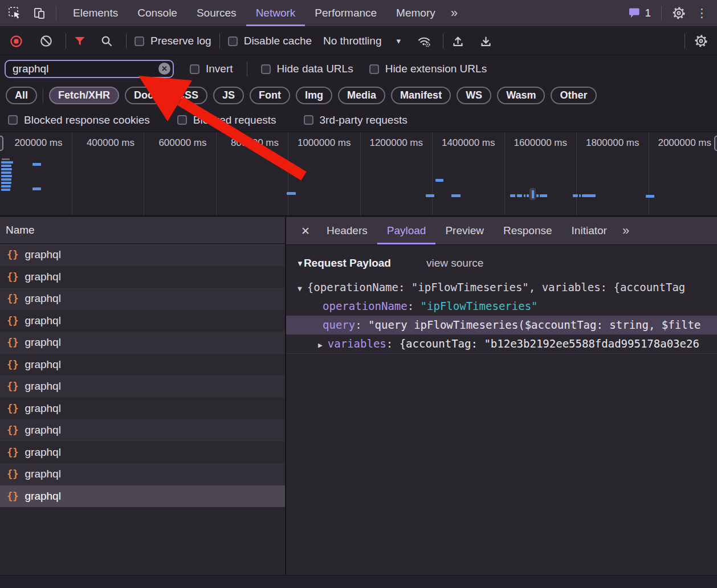 The image size is (717, 588). What do you see at coordinates (502, 263) in the screenshot?
I see `request-payload-header: ▼ Request Payload view source` at bounding box center [502, 263].